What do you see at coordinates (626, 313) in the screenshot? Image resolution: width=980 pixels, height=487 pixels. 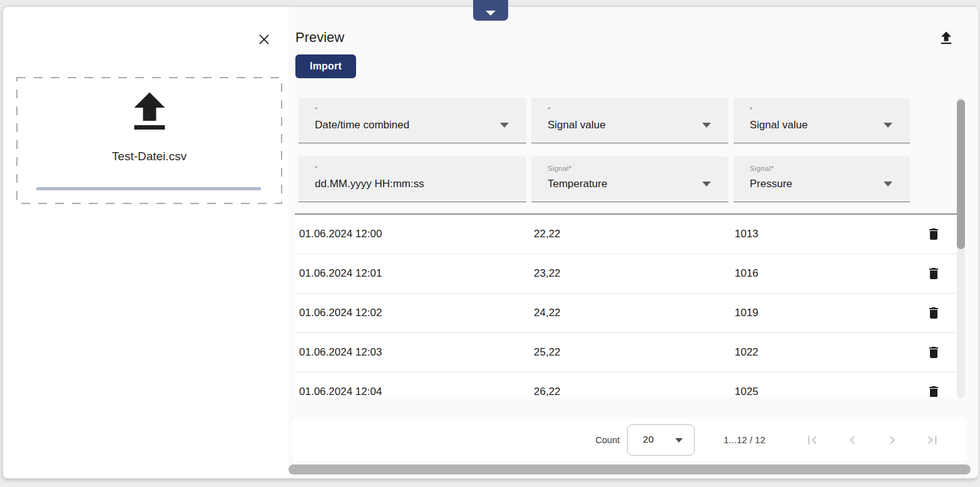 I see `table-row: 01.06.2024 12:02 24,22 1019` at bounding box center [626, 313].